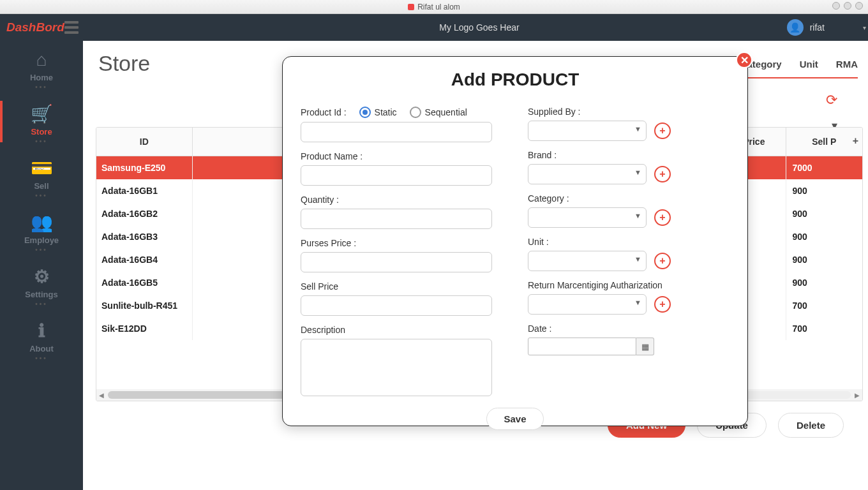 The image size is (868, 490). I want to click on tab-unit: Unit, so click(809, 64).